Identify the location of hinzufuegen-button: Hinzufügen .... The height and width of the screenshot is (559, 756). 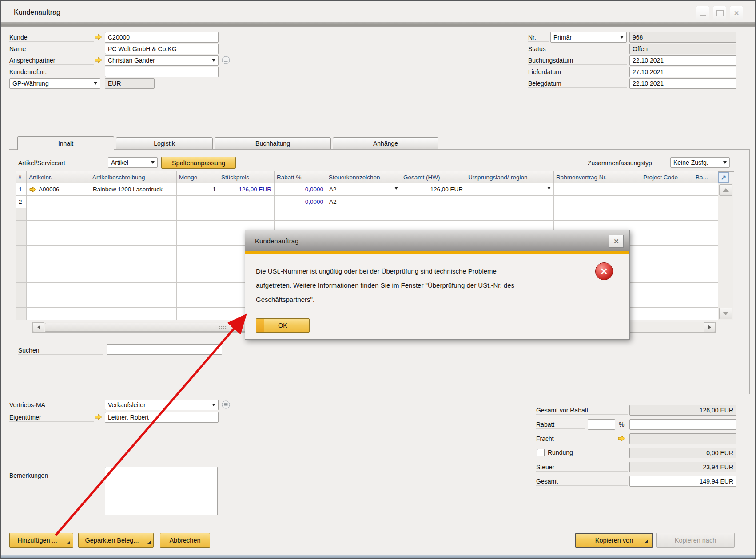
(41, 540).